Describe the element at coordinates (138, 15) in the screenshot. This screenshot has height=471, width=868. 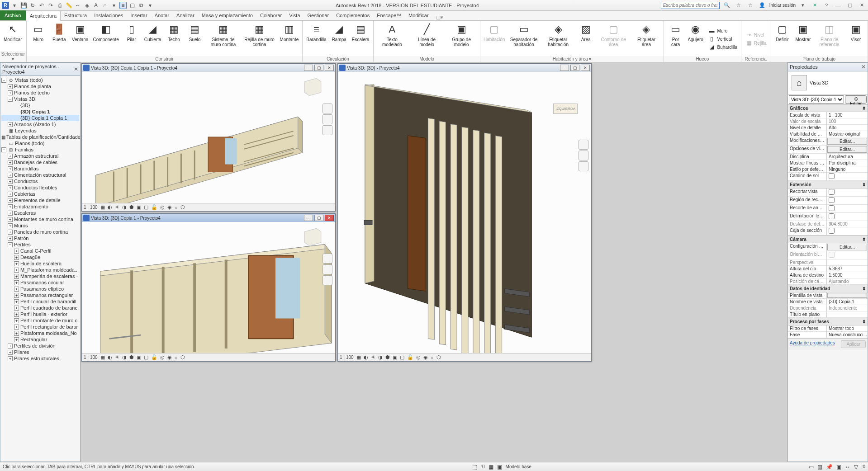
I see `tab-insertar: Insertar` at that location.